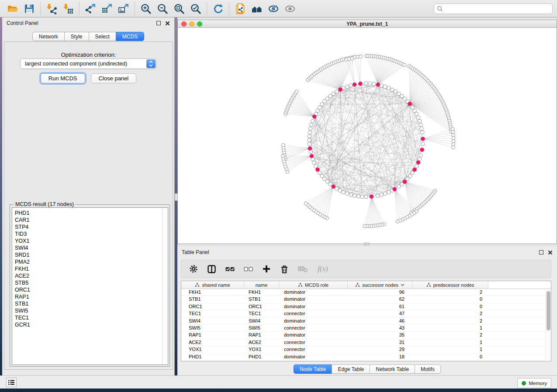 This screenshot has height=392, width=557. What do you see at coordinates (496, 9) in the screenshot?
I see `search-input` at bounding box center [496, 9].